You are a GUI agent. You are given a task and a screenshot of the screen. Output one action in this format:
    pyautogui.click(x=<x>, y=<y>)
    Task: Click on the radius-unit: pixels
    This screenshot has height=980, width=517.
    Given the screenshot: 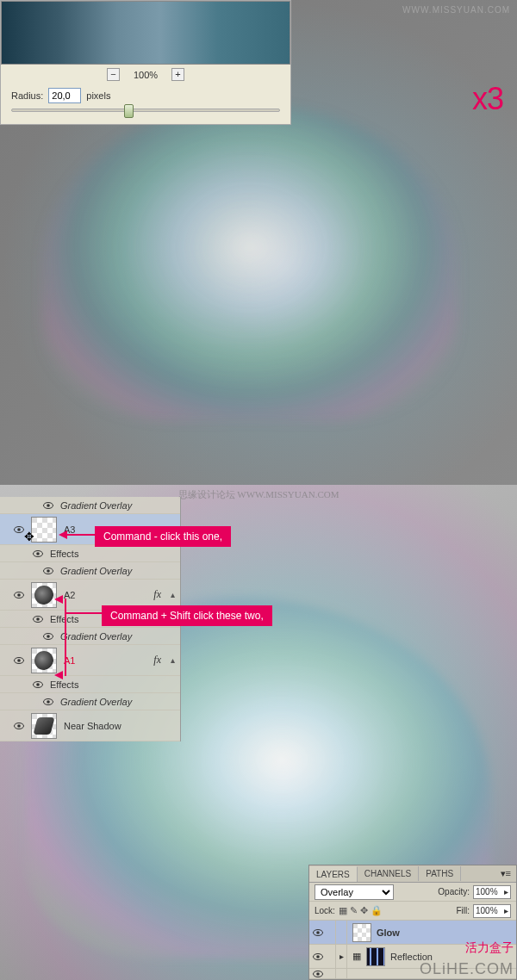 What is the action you would take?
    pyautogui.click(x=98, y=96)
    